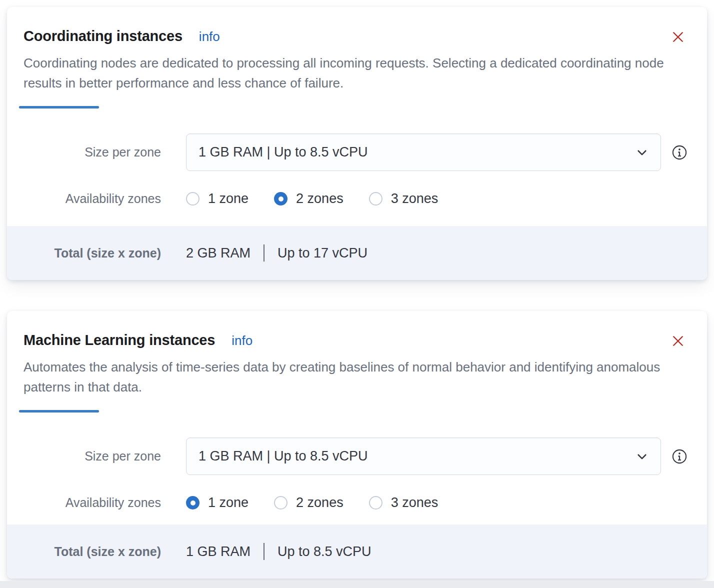 This screenshot has height=588, width=714. What do you see at coordinates (279, 552) in the screenshot?
I see `total-value: 1 GB RAM Up to 8.5 vCPU` at bounding box center [279, 552].